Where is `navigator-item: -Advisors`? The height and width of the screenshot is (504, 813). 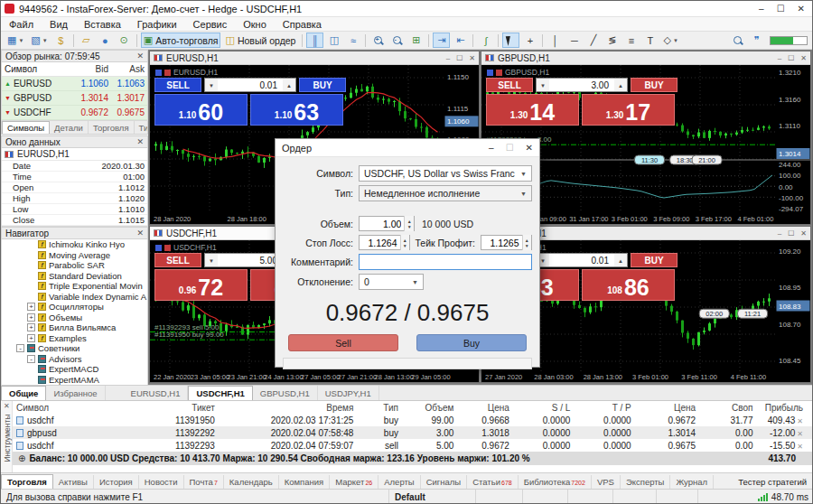 navigator-item: -Advisors is located at coordinates (74, 359).